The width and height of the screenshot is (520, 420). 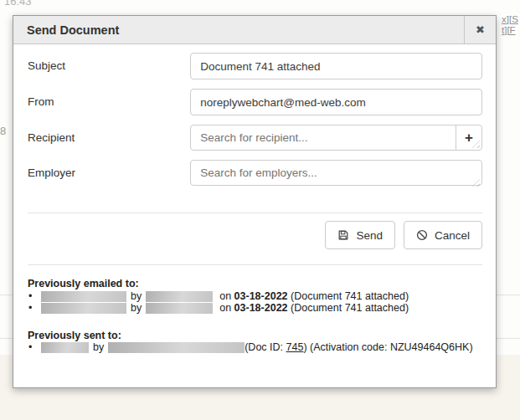 I want to click on dialog-actions: Send Cancel, so click(x=404, y=235).